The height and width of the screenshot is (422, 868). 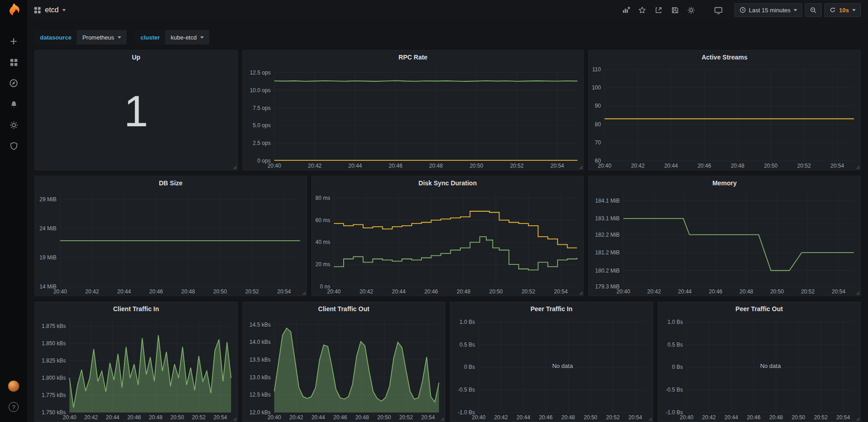 I want to click on dashboards-icon, so click(x=14, y=63).